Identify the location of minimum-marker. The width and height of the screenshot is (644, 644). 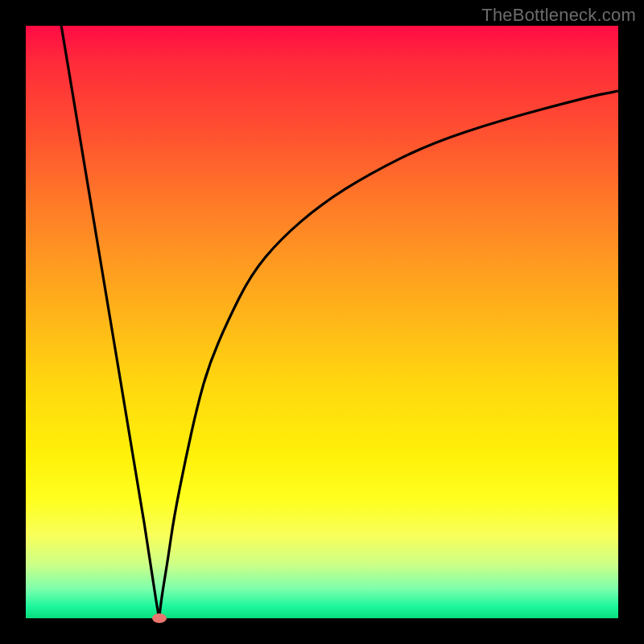
(159, 618).